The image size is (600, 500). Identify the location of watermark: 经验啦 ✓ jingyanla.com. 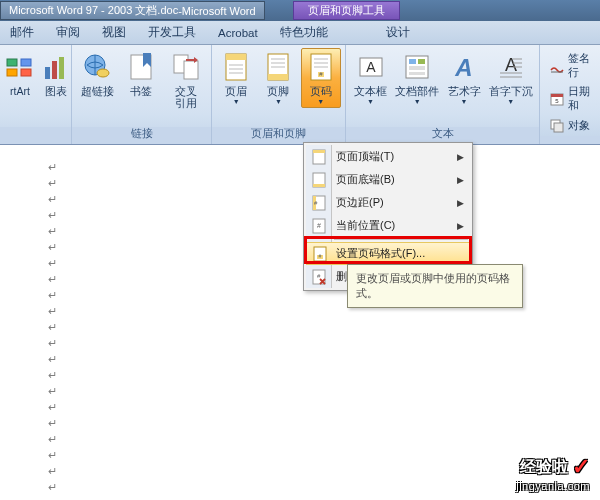
(553, 473).